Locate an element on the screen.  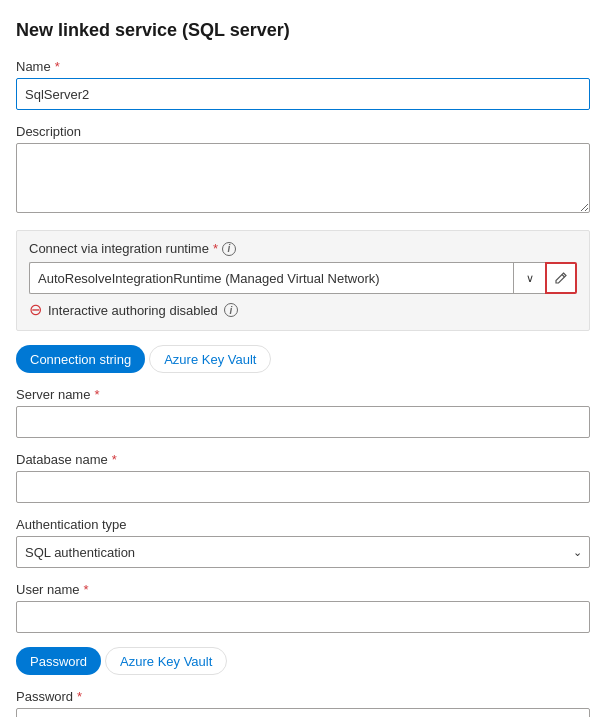
auth-type-label: Authentication type is located at coordinates (303, 524).